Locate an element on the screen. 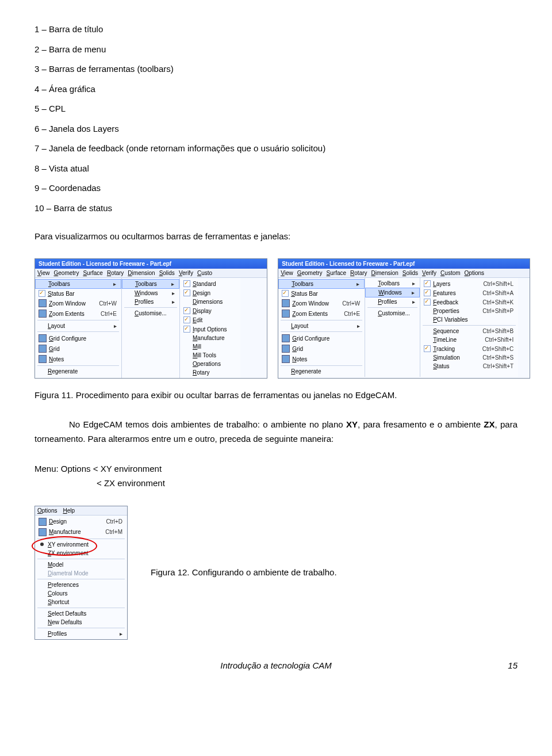 The height and width of the screenshot is (756, 552). menu-item: ZX environment is located at coordinates (81, 553).